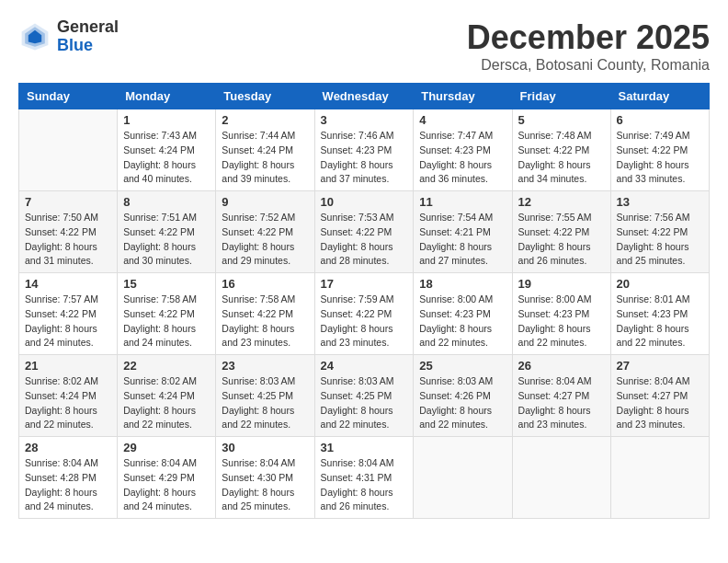 This screenshot has width=728, height=563. Describe the element at coordinates (265, 158) in the screenshot. I see `day-info: Sunrise: 7:44 AMSunset: 4:24 PMDaylight:…` at that location.